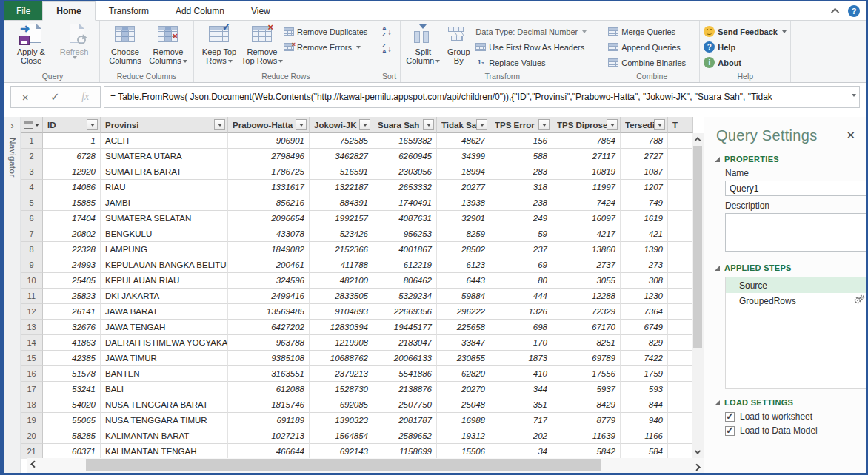 Image resolution: width=868 pixels, height=475 pixels. I want to click on row-number: 16, so click(32, 374).